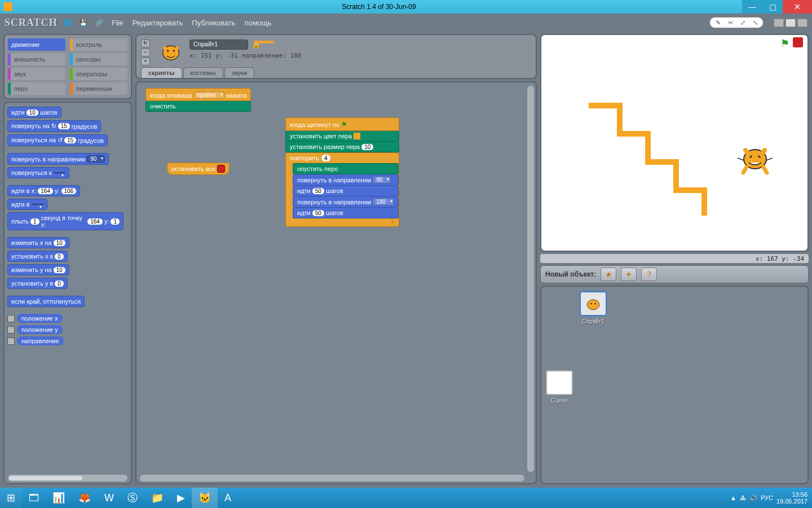 The width and height of the screenshot is (812, 508). I want to click on block-change-y: изменить у на10, so click(38, 270).